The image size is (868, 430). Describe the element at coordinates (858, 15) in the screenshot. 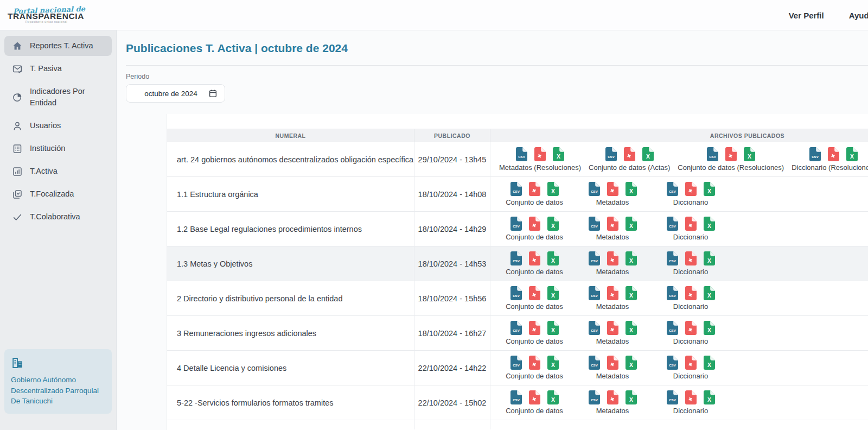

I see `toplink-ayuda: Ayuda` at that location.